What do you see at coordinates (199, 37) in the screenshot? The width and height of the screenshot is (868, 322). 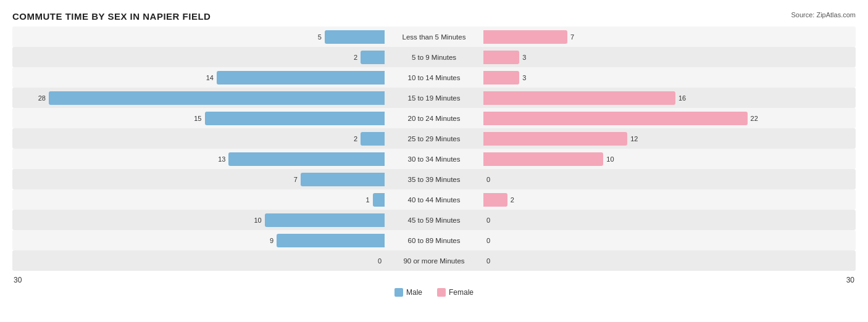 I see `male-section: 5` at bounding box center [199, 37].